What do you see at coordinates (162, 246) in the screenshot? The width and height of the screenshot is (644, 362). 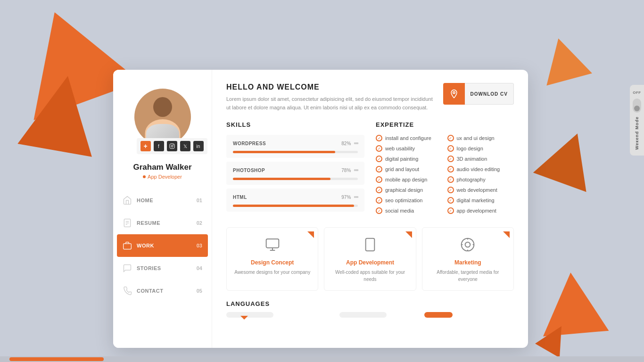 I see `nav-list: HOME 01 RESUME 02 WORK 03` at bounding box center [162, 246].